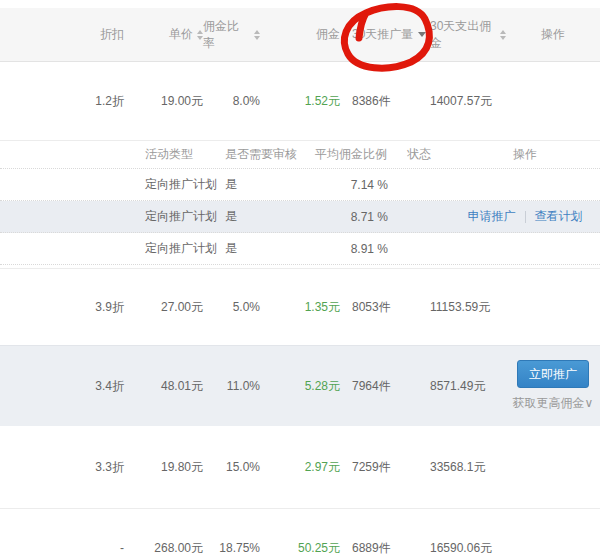 The width and height of the screenshot is (600, 559). Describe the element at coordinates (232, 307) in the screenshot. I see `rate-value: 5.0%` at that location.